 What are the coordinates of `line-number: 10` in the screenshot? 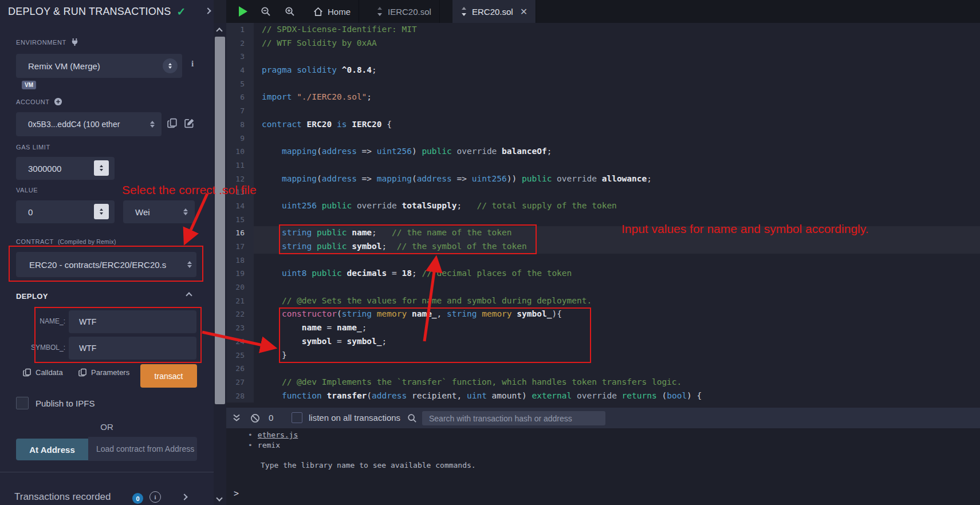 It's located at (240, 152).